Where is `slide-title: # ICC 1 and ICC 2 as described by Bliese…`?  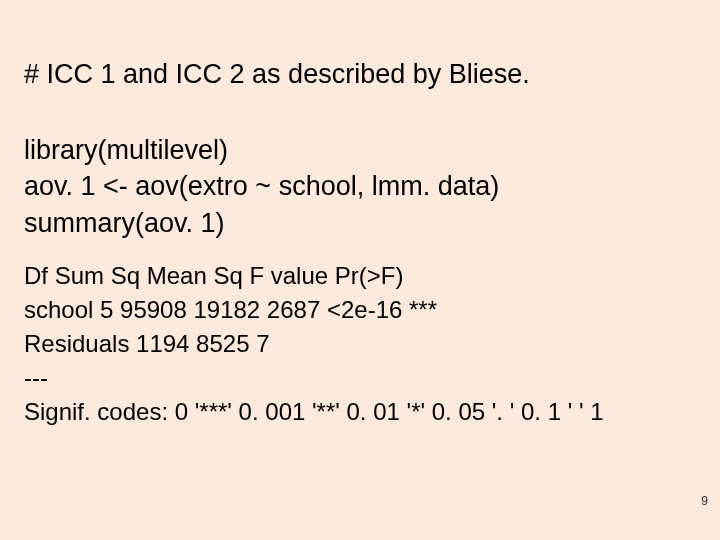
slide-title: # ICC 1 and ICC 2 as described by Bliese… is located at coordinates (360, 75).